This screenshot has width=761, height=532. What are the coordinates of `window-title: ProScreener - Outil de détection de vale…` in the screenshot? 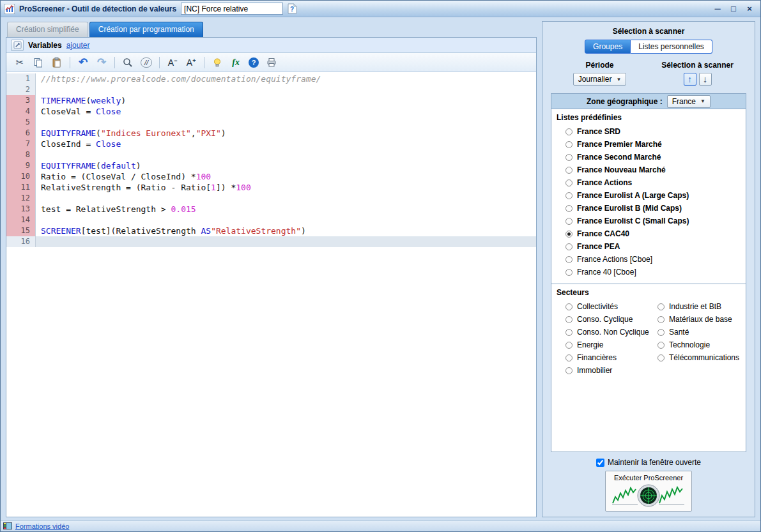 It's located at (98, 9).